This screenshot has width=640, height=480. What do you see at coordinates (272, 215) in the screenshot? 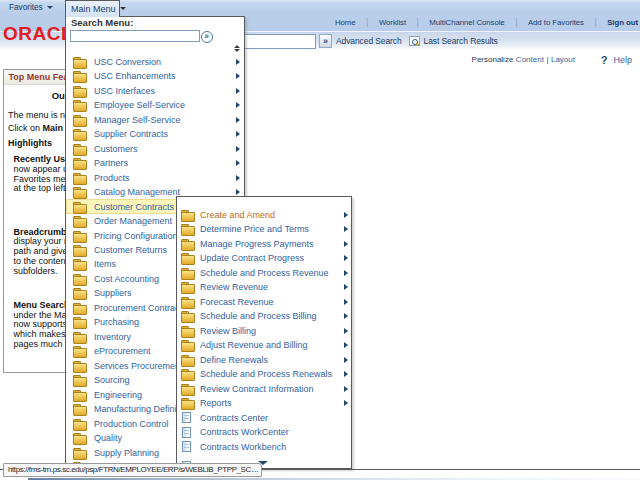
I see `menu-item-label: Create and Amend` at bounding box center [272, 215].